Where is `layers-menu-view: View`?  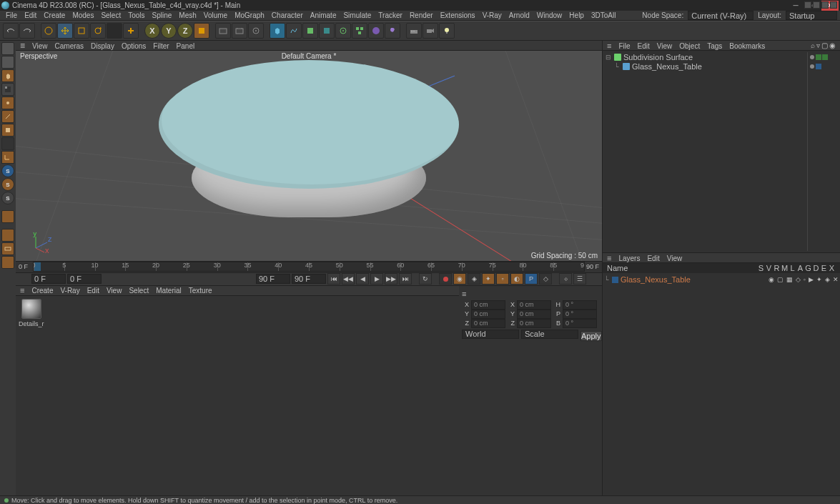 layers-menu-view: View is located at coordinates (675, 259).